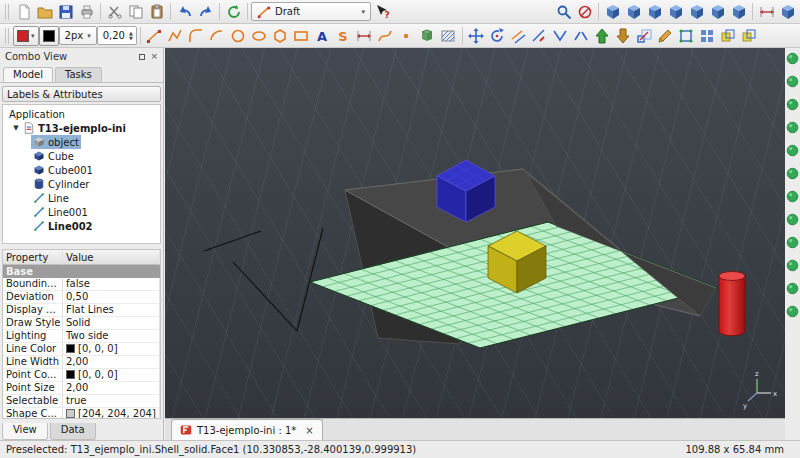  Describe the element at coordinates (280, 36) in the screenshot. I see `draft-polygon-button` at that location.